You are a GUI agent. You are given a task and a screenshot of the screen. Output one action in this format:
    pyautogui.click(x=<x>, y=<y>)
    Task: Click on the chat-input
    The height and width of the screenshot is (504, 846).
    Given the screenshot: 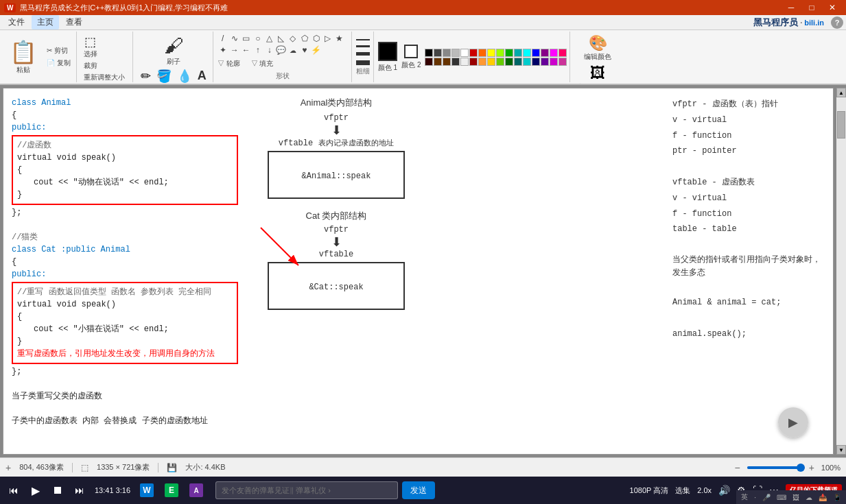 What is the action you would take?
    pyautogui.click(x=307, y=490)
    